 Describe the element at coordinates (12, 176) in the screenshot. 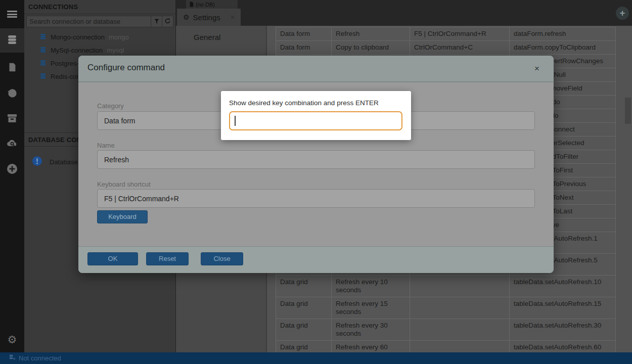

I see `left-icon-bar: ⚙` at that location.